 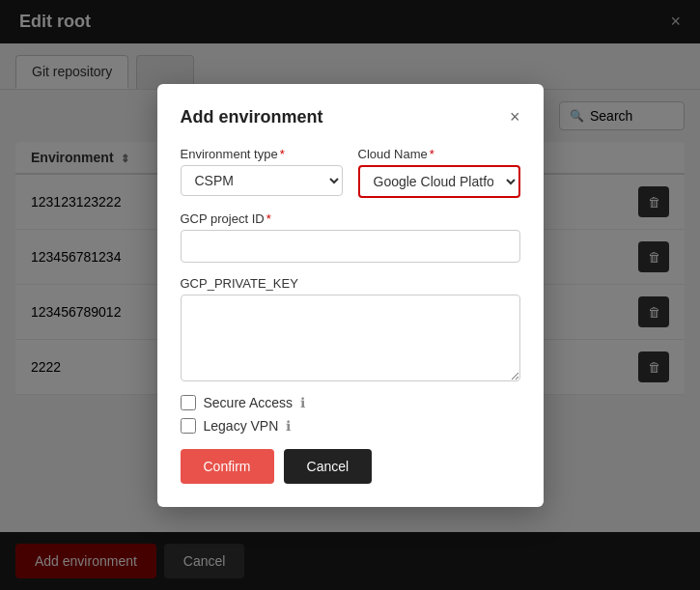 I want to click on gcp-private-key-label: GCP_PRIVATE_KEY, so click(x=350, y=284).